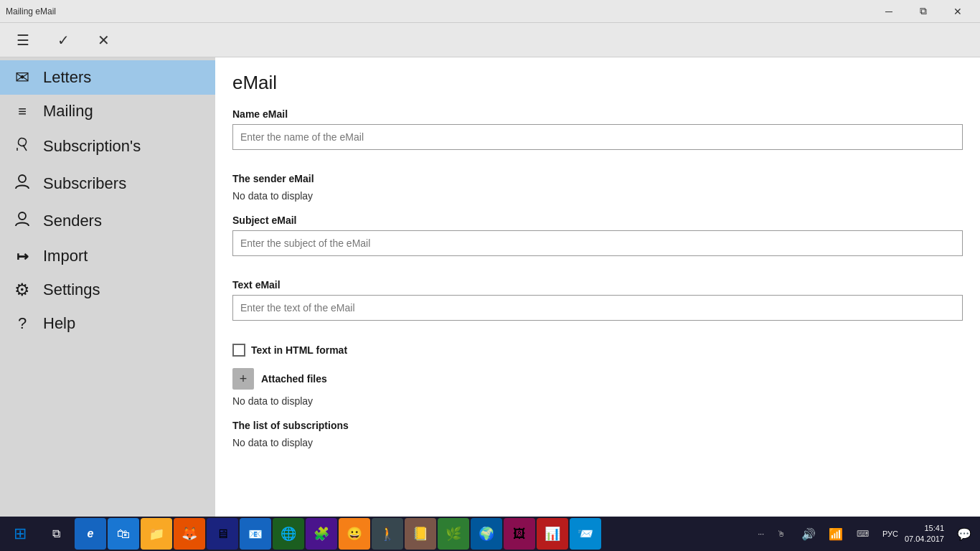 Image resolution: width=980 pixels, height=551 pixels. I want to click on title-bar-right: ─ ⧉ ✕, so click(923, 11).